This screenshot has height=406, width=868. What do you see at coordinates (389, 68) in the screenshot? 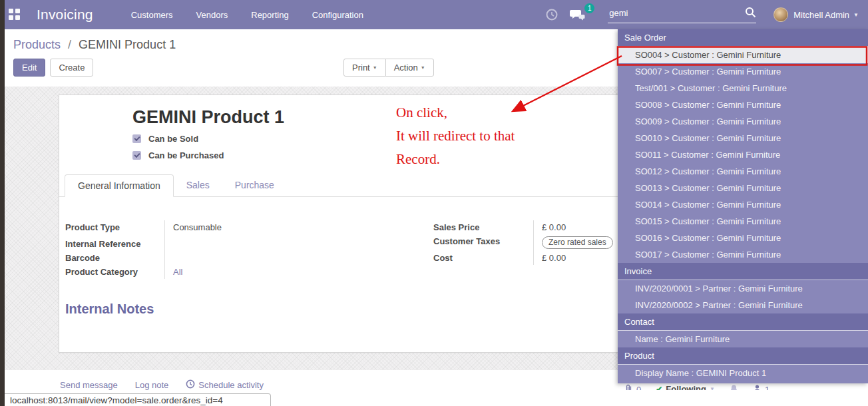
I see `print-action-group: Print▼ Action▼` at bounding box center [389, 68].